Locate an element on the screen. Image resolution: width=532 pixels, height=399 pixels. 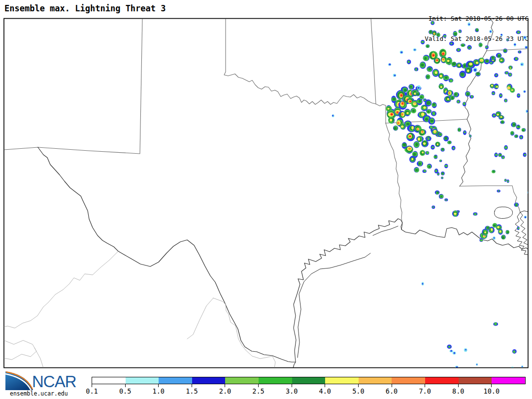
colorbar-tick-label: 5.0 is located at coordinates (358, 391).